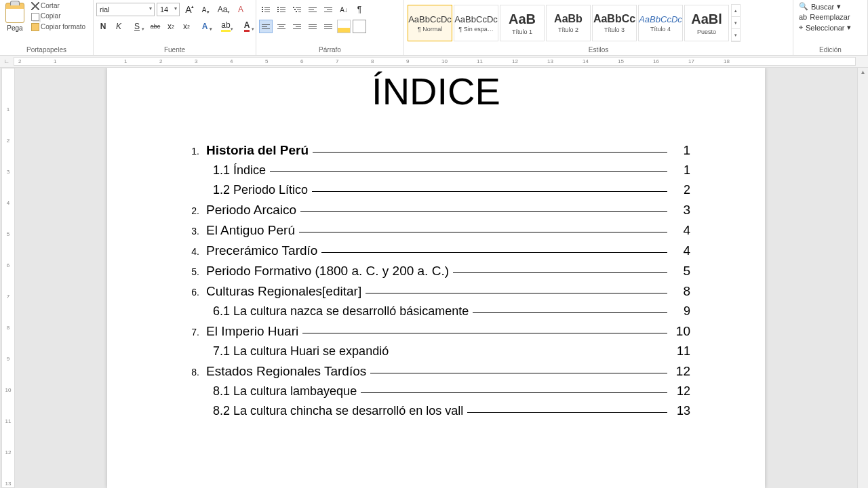  I want to click on change-case-button: Aa, so click(222, 9).